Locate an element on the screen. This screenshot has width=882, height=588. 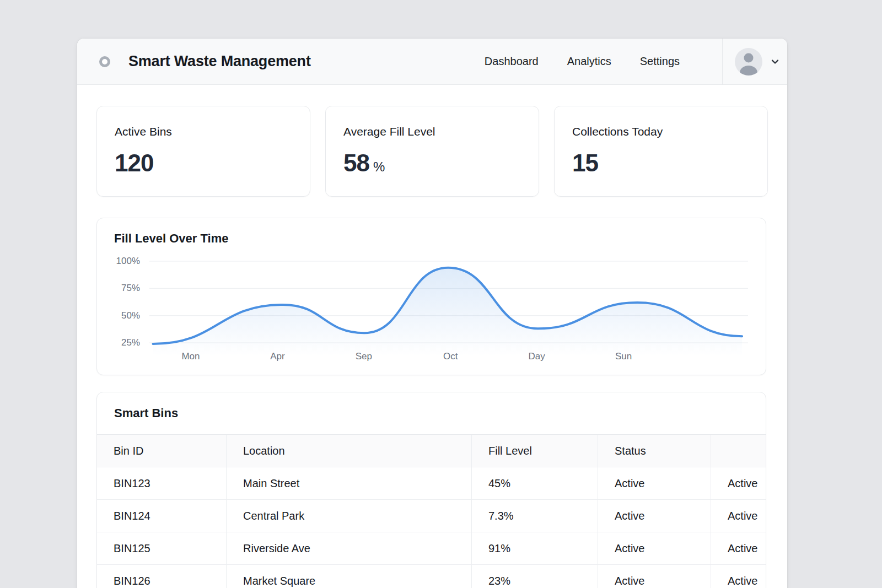
stat-card-collections-today: Collections Today 15 is located at coordinates (661, 151).